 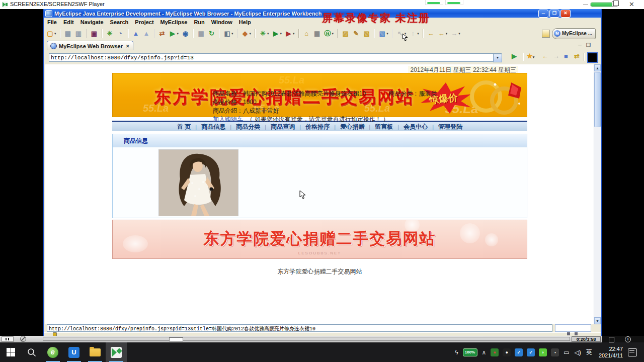 What do you see at coordinates (589, 45) in the screenshot?
I see `restore-pane-icon: ❐` at bounding box center [589, 45].